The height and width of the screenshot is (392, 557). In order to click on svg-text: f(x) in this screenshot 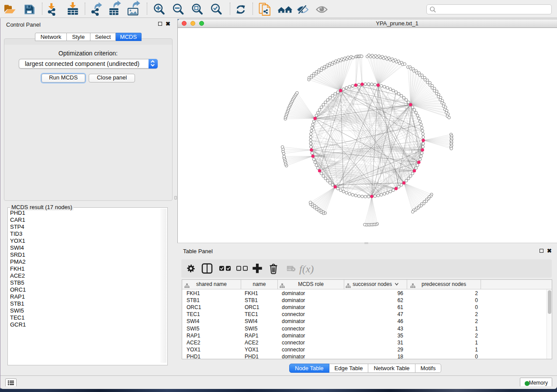, I will do `click(307, 269)`.